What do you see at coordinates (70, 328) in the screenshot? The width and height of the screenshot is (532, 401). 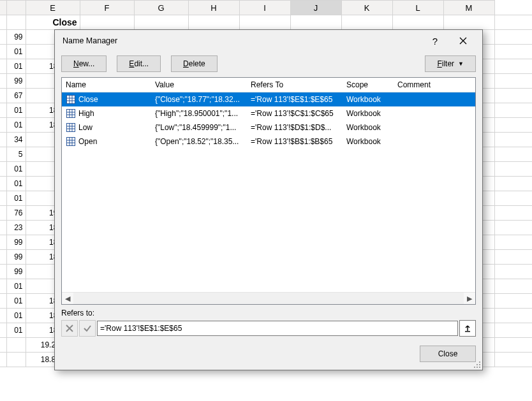 I see `cancel-edit-icon` at bounding box center [70, 328].